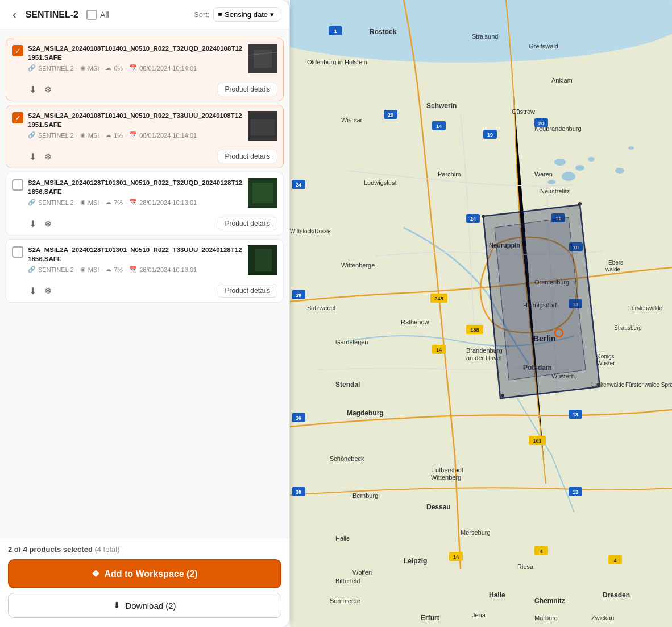 The image size is (672, 627). Describe the element at coordinates (18, 51) in the screenshot. I see `checkbox-checked-1: ✓` at that location.